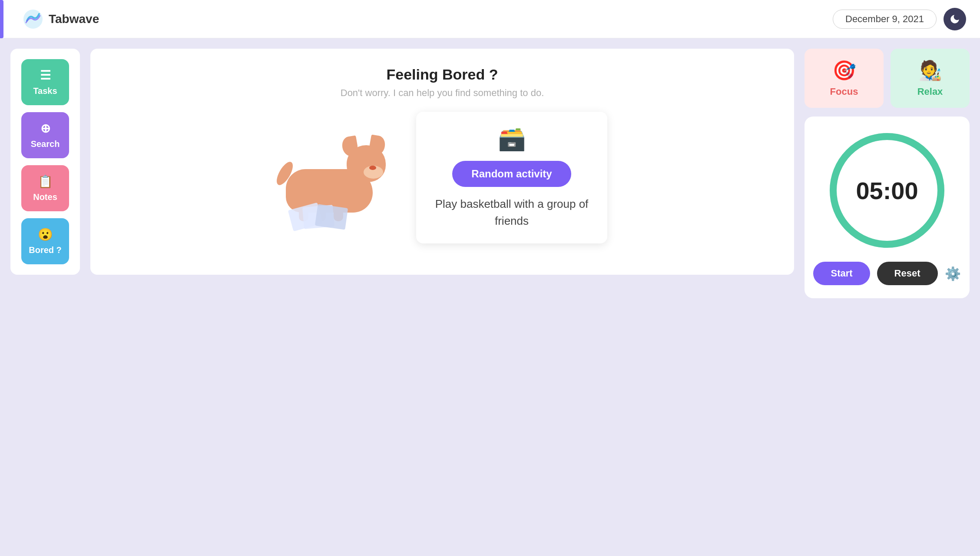  I want to click on left-accent, so click(2, 19).